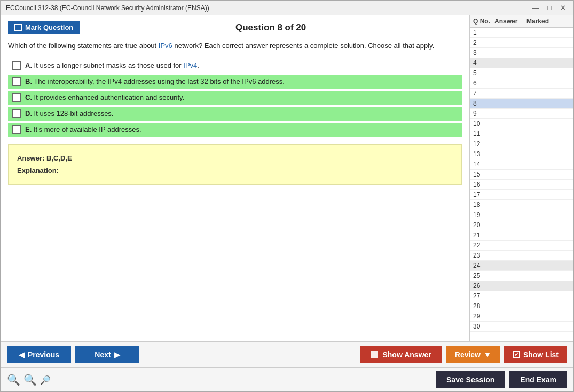 This screenshot has height=392, width=574. What do you see at coordinates (45, 380) in the screenshot?
I see `zoom-out-button: 🔎` at bounding box center [45, 380].